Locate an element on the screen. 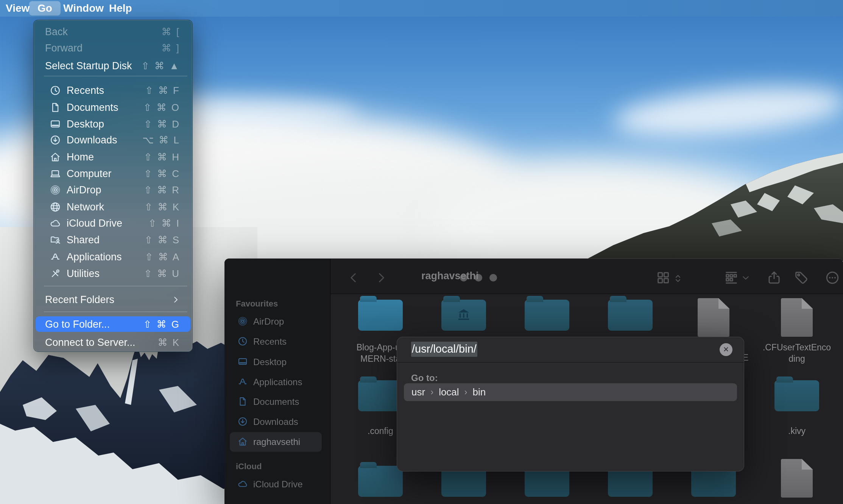 This screenshot has height=504, width=843. menu-item-label: iCloud Drive is located at coordinates (95, 223).